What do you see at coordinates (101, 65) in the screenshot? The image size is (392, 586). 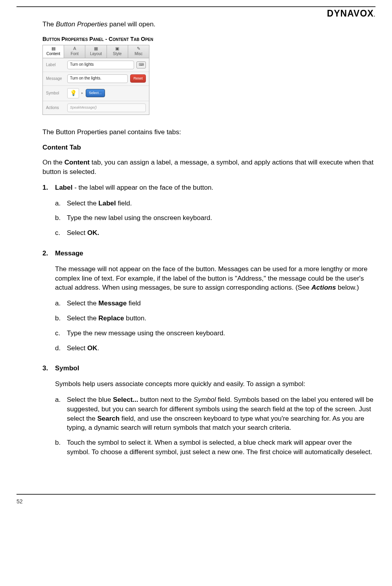 I see `label-input: Turn on lights` at bounding box center [101, 65].